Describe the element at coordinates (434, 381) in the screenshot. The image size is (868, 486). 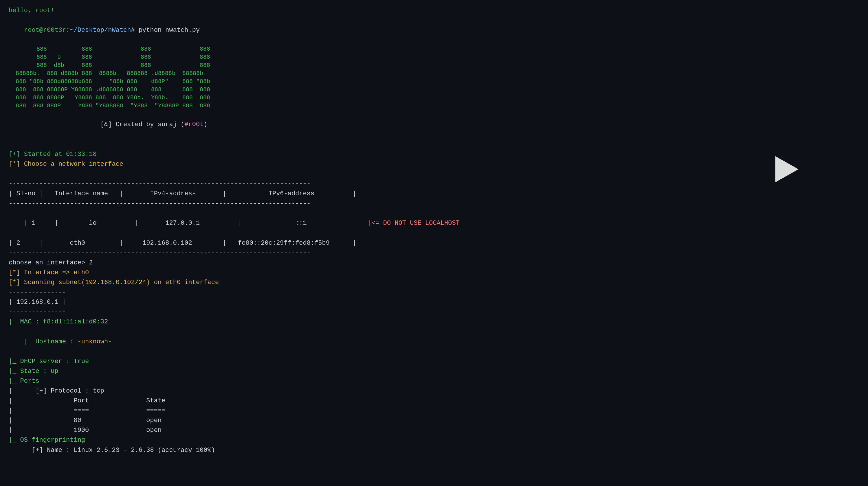
I see `ports-label: |_ Ports` at that location.